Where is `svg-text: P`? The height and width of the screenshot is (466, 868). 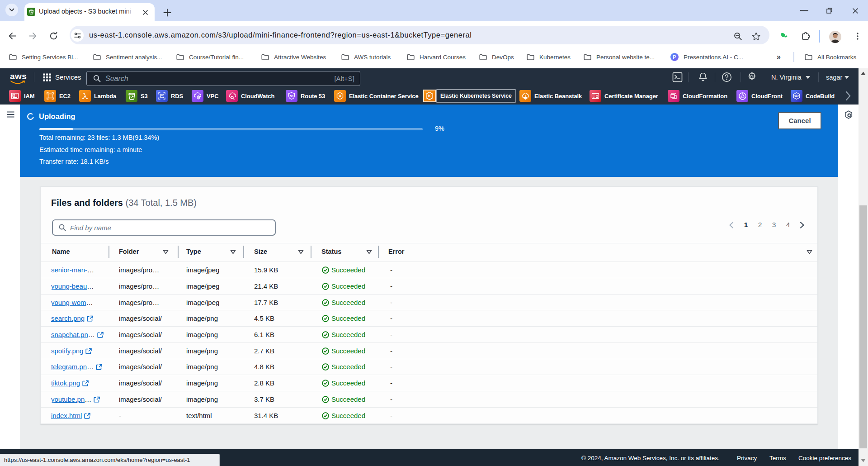 svg-text: P is located at coordinates (675, 57).